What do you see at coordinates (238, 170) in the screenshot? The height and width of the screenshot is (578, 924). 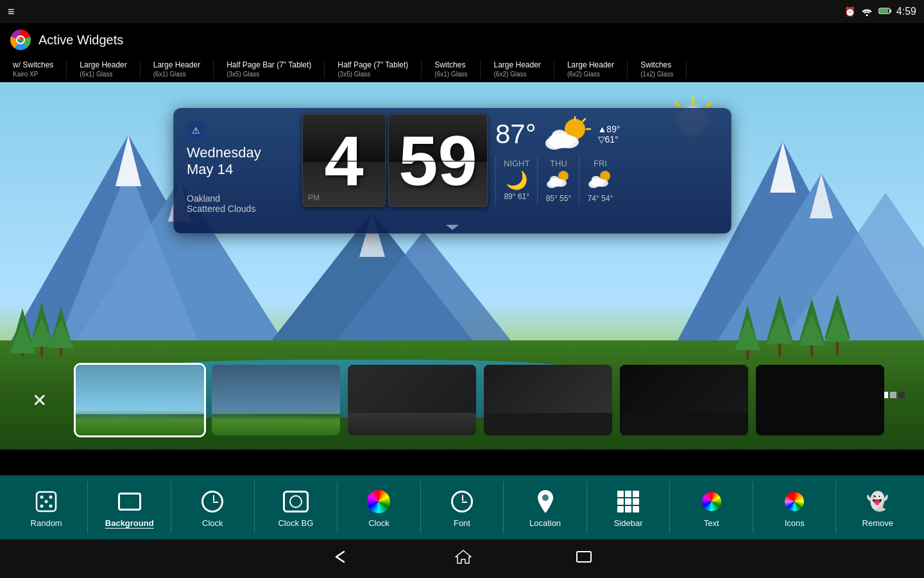 I see `widget-date: May 14` at bounding box center [238, 170].